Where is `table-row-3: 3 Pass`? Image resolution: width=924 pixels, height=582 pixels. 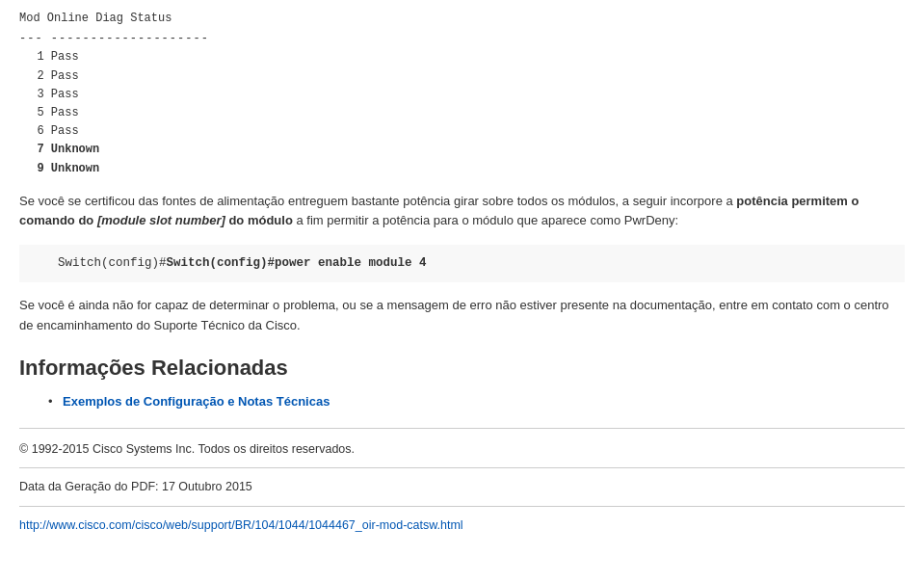 table-row-3: 3 Pass is located at coordinates (462, 94).